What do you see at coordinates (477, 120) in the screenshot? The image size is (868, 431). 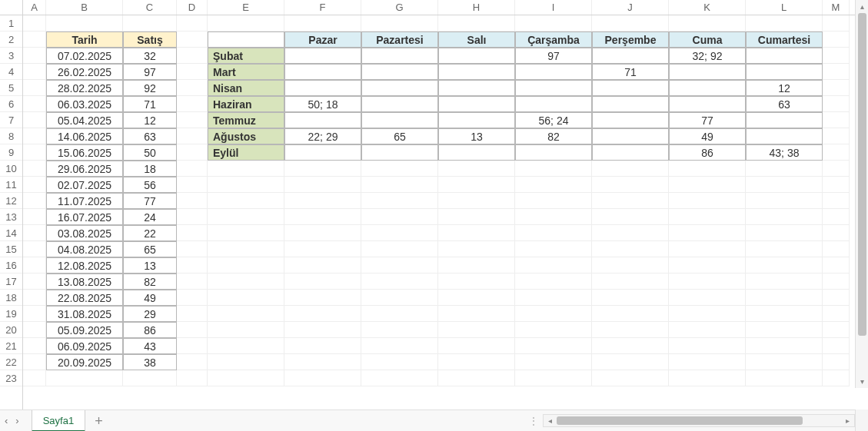 I see `cell-H7` at bounding box center [477, 120].